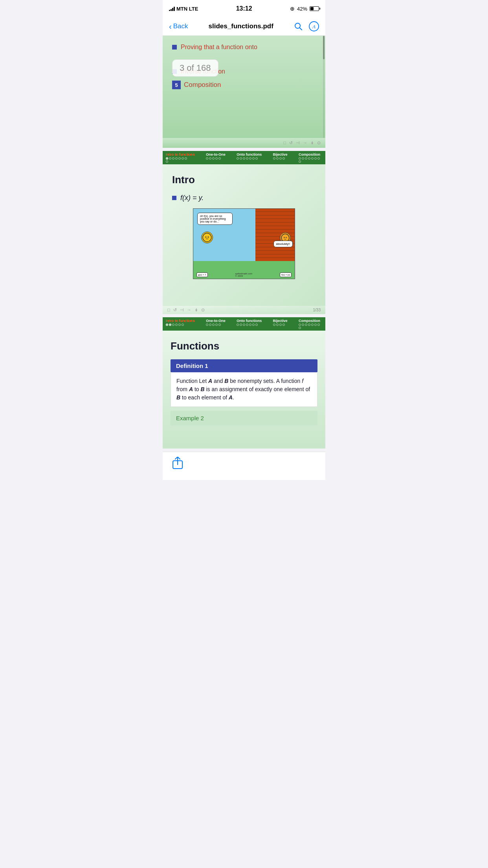 This screenshot has height=868, width=488. What do you see at coordinates (244, 466) in the screenshot?
I see `bottom-bar` at bounding box center [244, 466].